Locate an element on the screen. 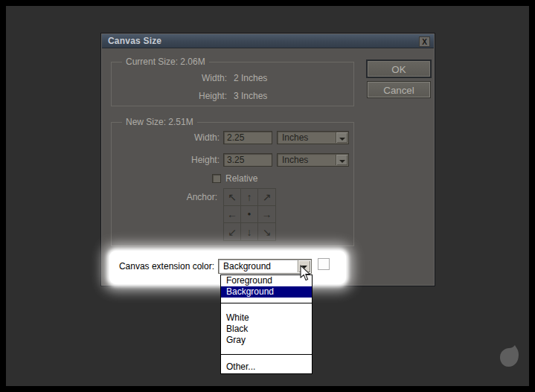 The image size is (535, 392). current-size-legend: Current Size: 2.06M is located at coordinates (165, 62).